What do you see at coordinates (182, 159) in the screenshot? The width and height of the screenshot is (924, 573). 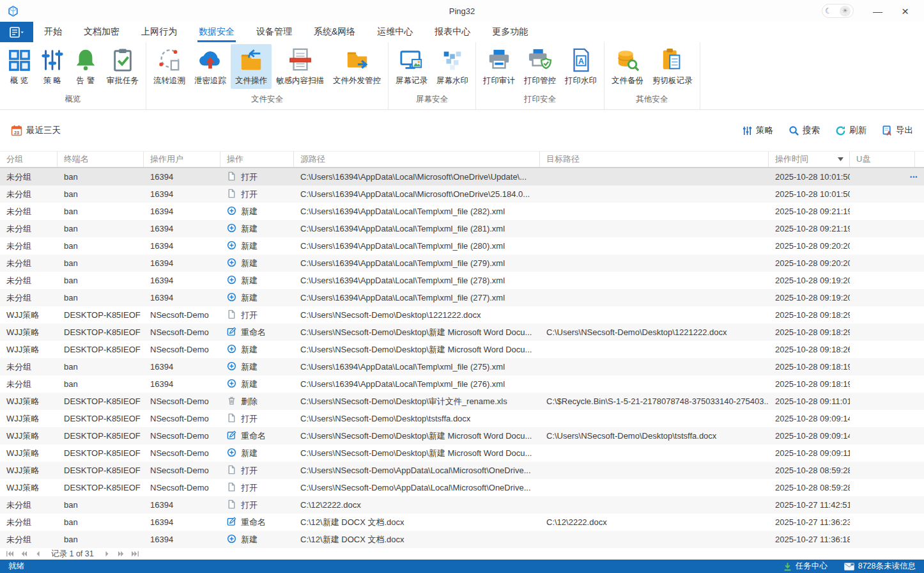 I see `column-header-user: 操作用户` at bounding box center [182, 159].